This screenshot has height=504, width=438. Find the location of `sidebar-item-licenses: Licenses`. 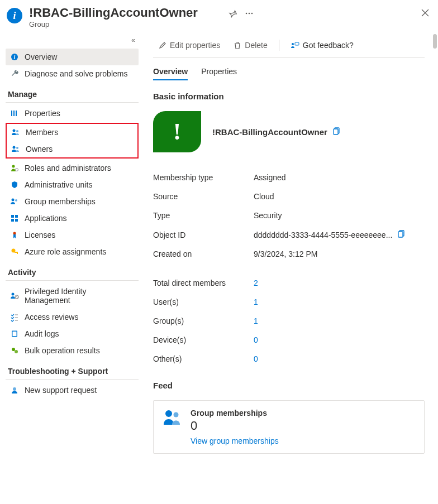

sidebar-item-licenses: Licenses is located at coordinates (72, 235).